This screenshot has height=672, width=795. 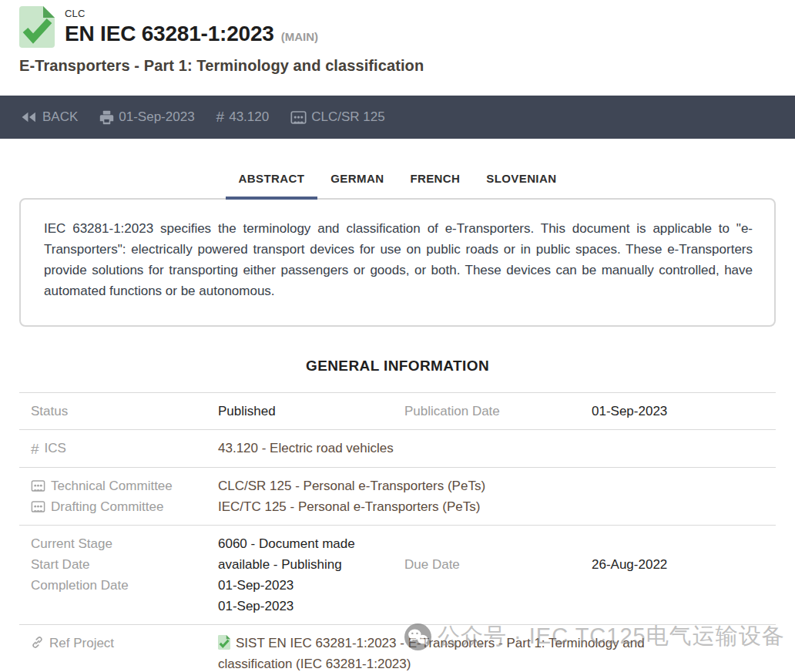 What do you see at coordinates (49, 117) in the screenshot?
I see `back-button: BACK` at bounding box center [49, 117].